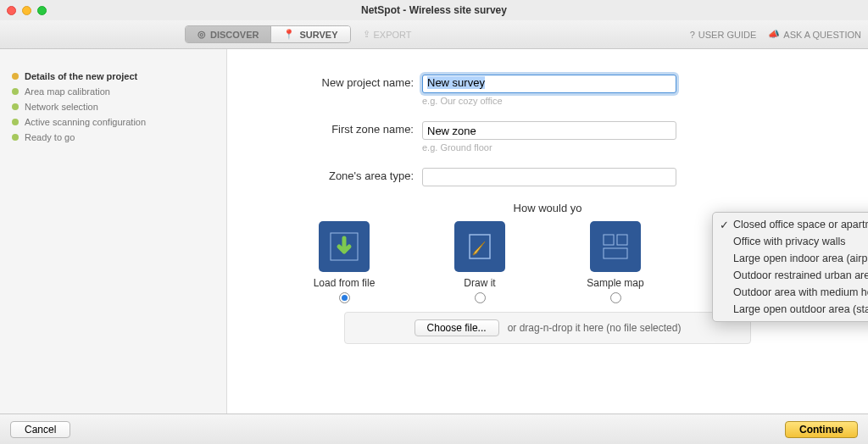 The height and width of the screenshot is (444, 868). What do you see at coordinates (434, 10) in the screenshot?
I see `titlebar: NetSpot - Wireless site survey` at bounding box center [434, 10].